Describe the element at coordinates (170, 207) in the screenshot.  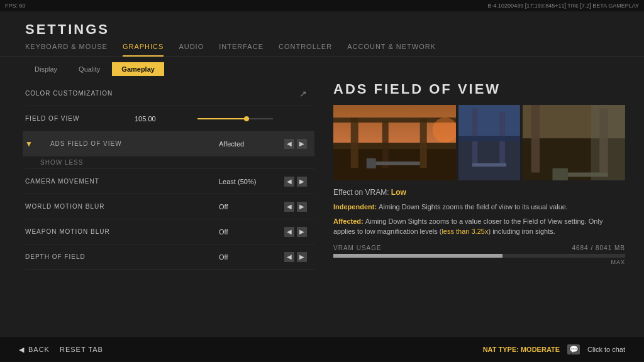
I see `world-motion-blur-row: WORLD MOTION BLUR Off ◀ ▶` at that location.